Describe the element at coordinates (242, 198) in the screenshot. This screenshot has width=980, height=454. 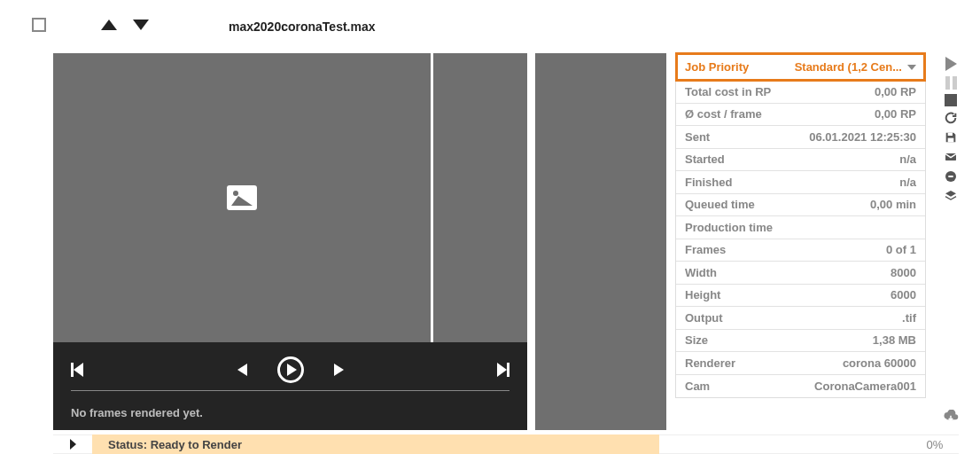
I see `image-placeholder-icon` at that location.